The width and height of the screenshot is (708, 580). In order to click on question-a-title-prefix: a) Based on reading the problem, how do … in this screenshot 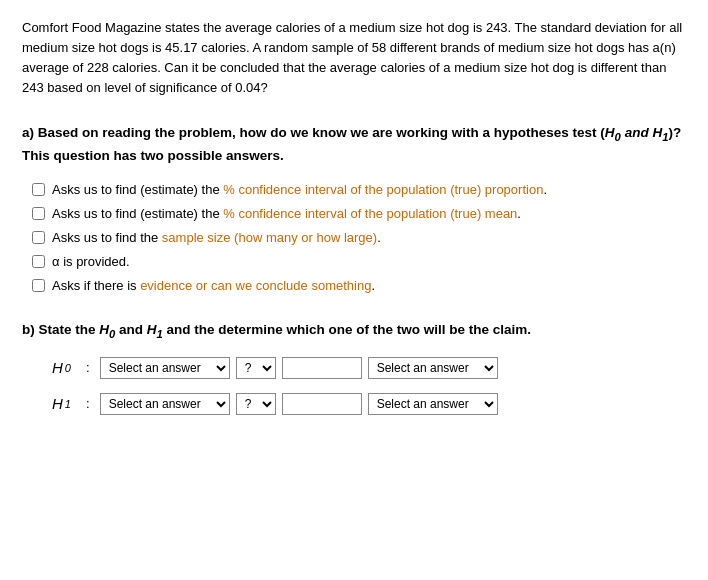, I will do `click(314, 132)`.